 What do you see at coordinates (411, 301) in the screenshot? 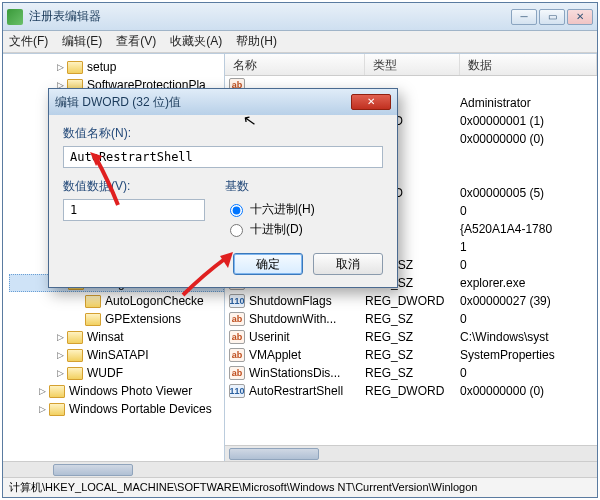
I see `list-row: 110ShutdownFlagsREG_DWORD0x00000027 (39)` at bounding box center [411, 301].